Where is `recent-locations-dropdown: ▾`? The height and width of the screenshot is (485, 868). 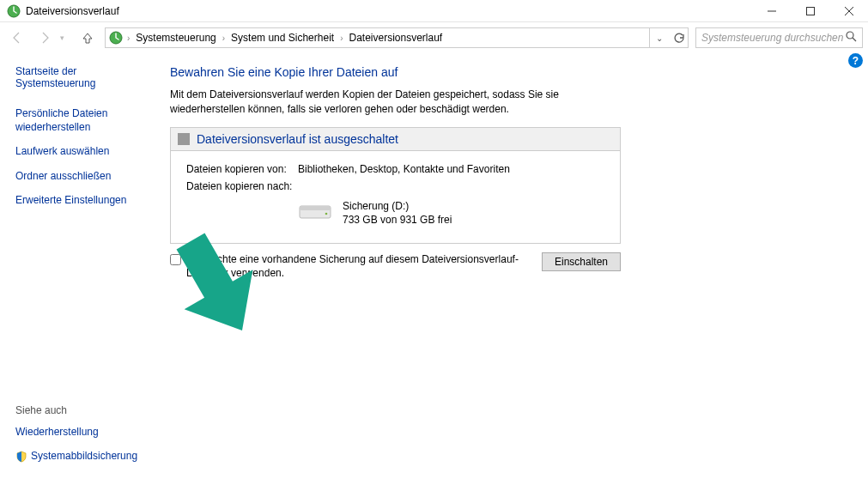 recent-locations-dropdown: ▾ is located at coordinates (67, 38).